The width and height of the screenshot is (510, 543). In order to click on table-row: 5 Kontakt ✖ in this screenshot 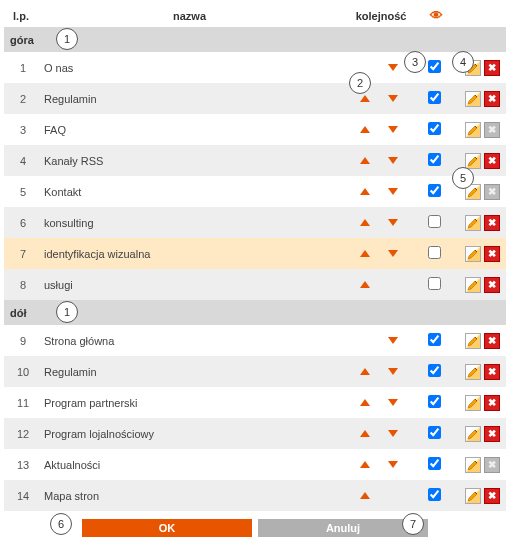, I will do `click(255, 192)`.